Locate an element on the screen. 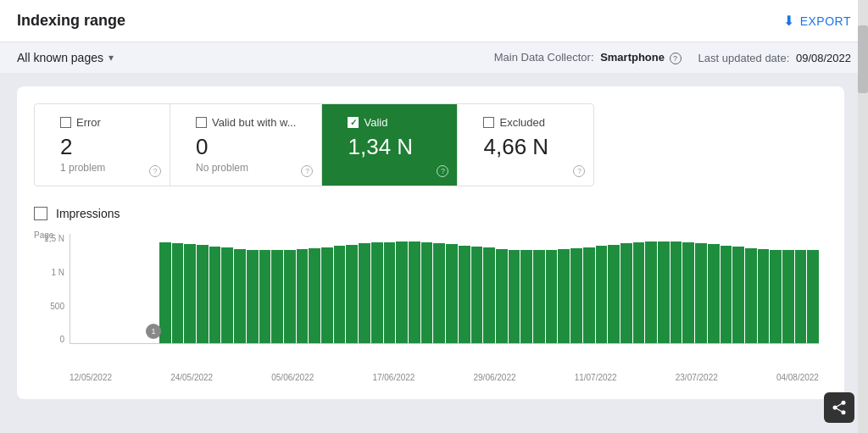 The height and width of the screenshot is (433, 868). tile-valid-warning: Valid but with w... 0 No problem ? is located at coordinates (246, 145).